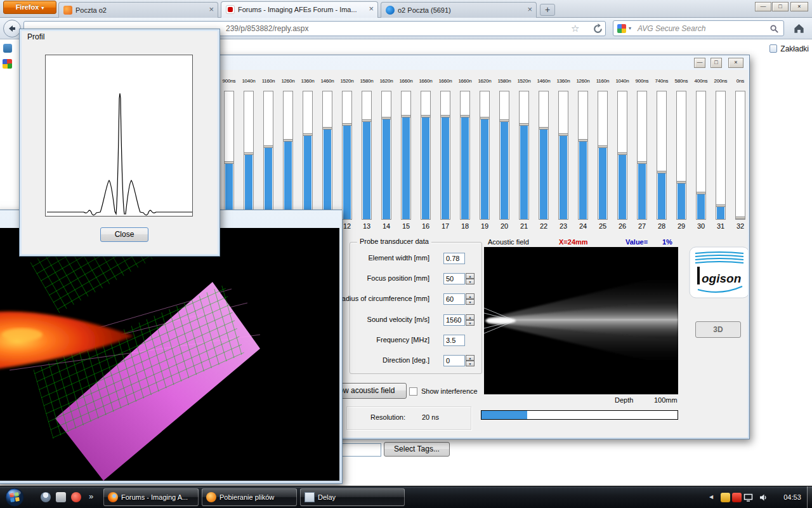  Describe the element at coordinates (700, 63) in the screenshot. I see `app-minimize-button: —` at that location.